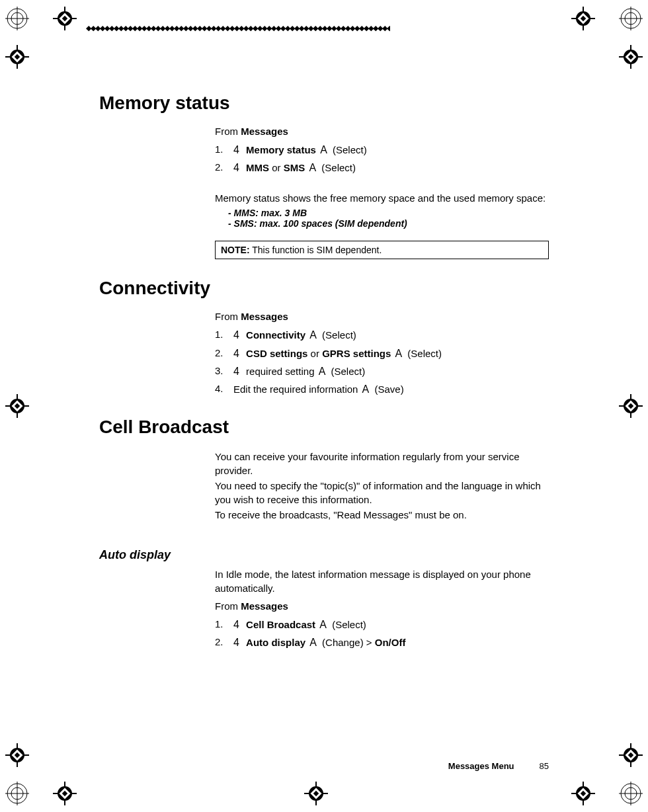 The width and height of the screenshot is (648, 812). Describe the element at coordinates (298, 389) in the screenshot. I see `step-plain: Edit the required information` at that location.